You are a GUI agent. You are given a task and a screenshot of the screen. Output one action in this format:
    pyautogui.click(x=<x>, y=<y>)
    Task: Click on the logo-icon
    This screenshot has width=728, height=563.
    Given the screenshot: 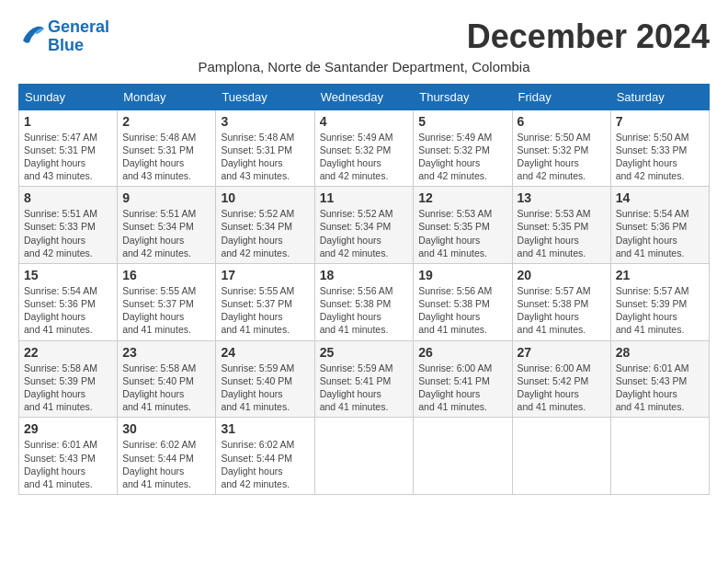 What is the action you would take?
    pyautogui.click(x=32, y=35)
    